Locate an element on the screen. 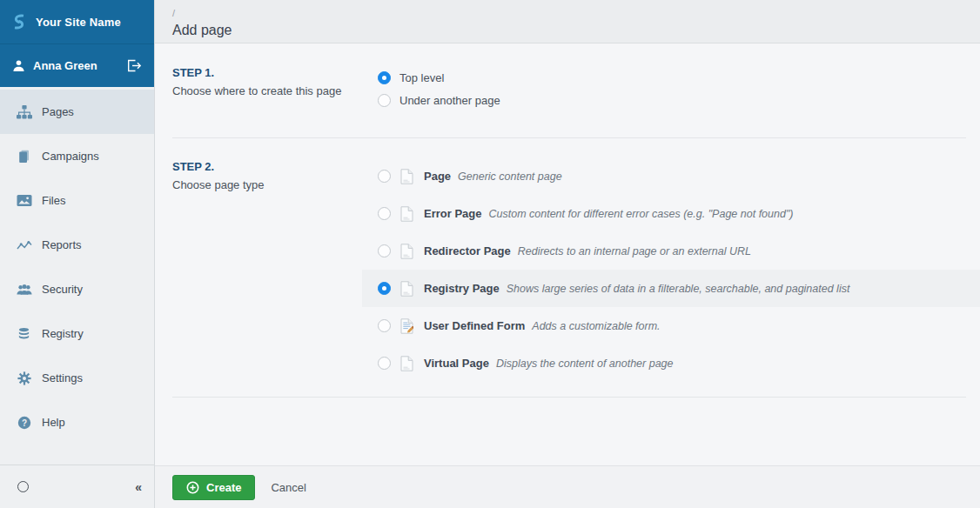 The image size is (980, 508). page-type-option-virtual-page: Virtual Page Displays the content of ano… is located at coordinates (671, 364).